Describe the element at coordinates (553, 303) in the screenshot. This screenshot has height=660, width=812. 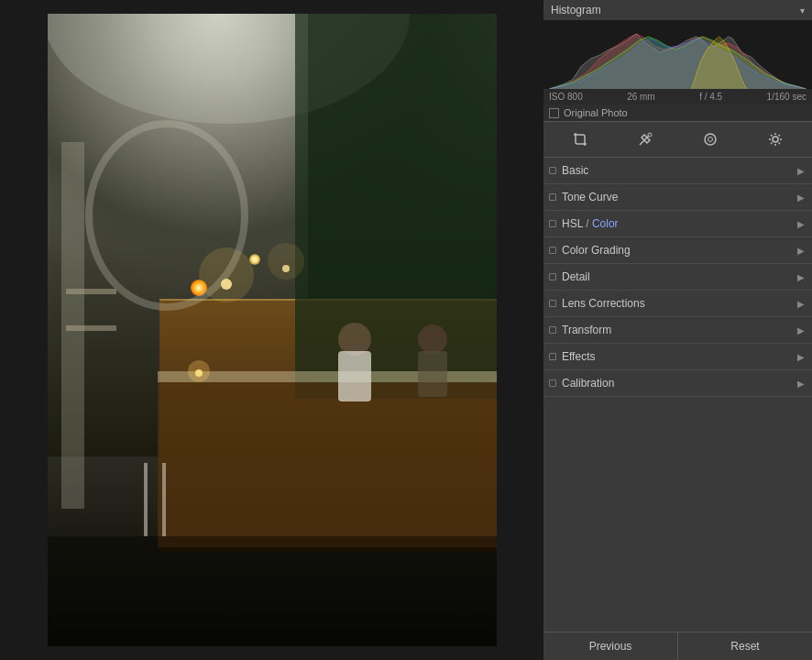
I see `panel-lens-dot` at that location.